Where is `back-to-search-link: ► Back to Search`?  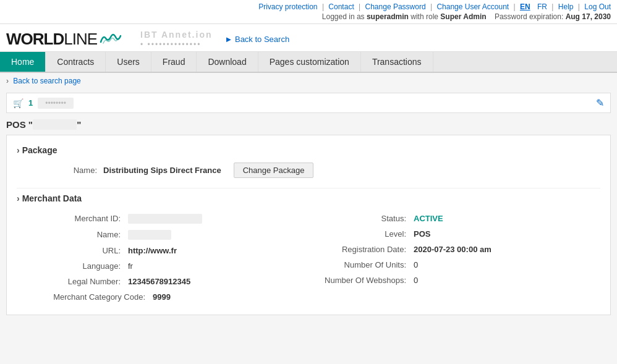
back-to-search-link: ► Back to Search is located at coordinates (257, 40).